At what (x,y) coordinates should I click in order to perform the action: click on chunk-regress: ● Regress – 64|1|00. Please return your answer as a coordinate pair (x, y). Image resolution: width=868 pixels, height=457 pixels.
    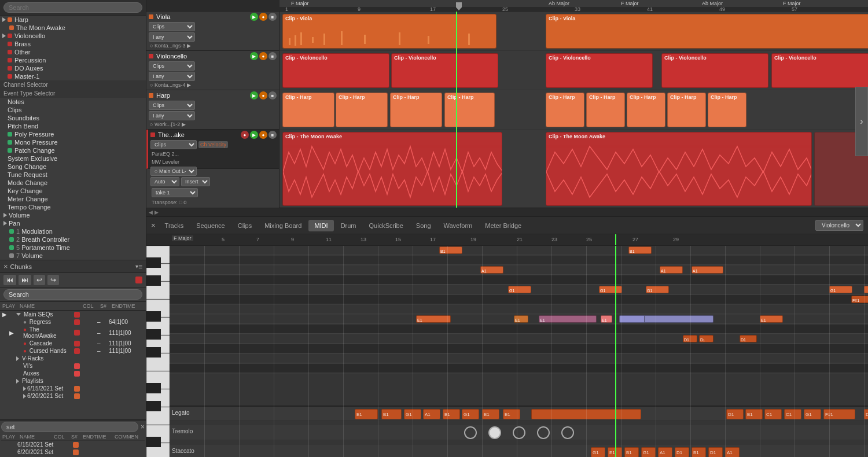
    Looking at the image, I should click on (73, 322).